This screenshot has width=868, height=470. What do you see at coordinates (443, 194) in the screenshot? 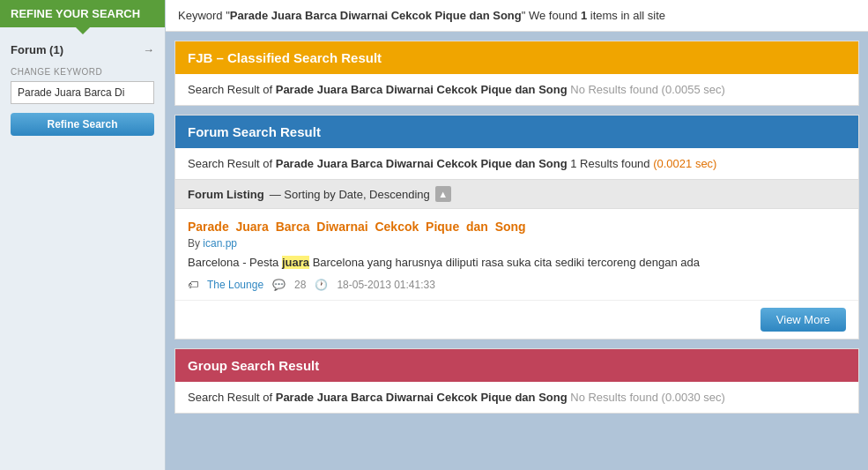
I see `sort-icon: ▲` at bounding box center [443, 194].